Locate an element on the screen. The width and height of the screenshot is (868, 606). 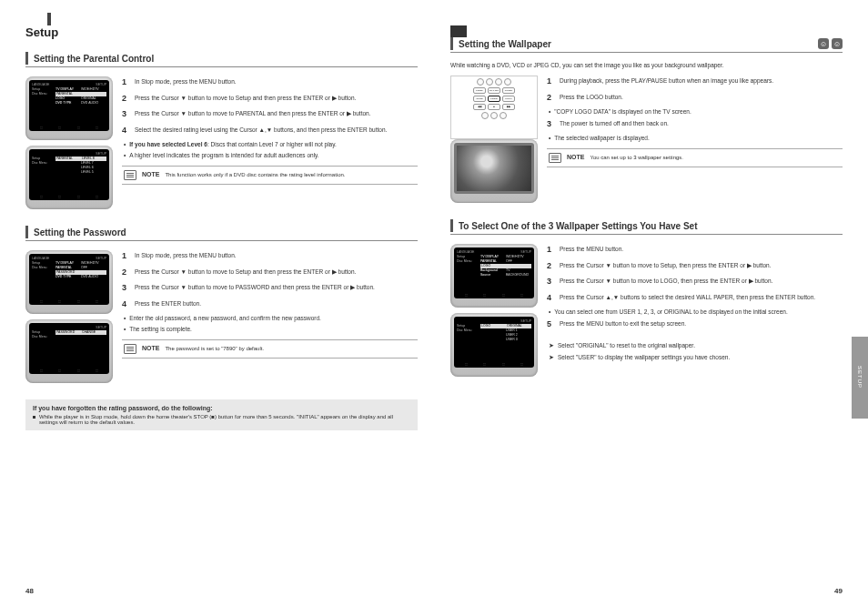
step-2: Press the Cursor ▼ button to move to Set… is located at coordinates (277, 98).